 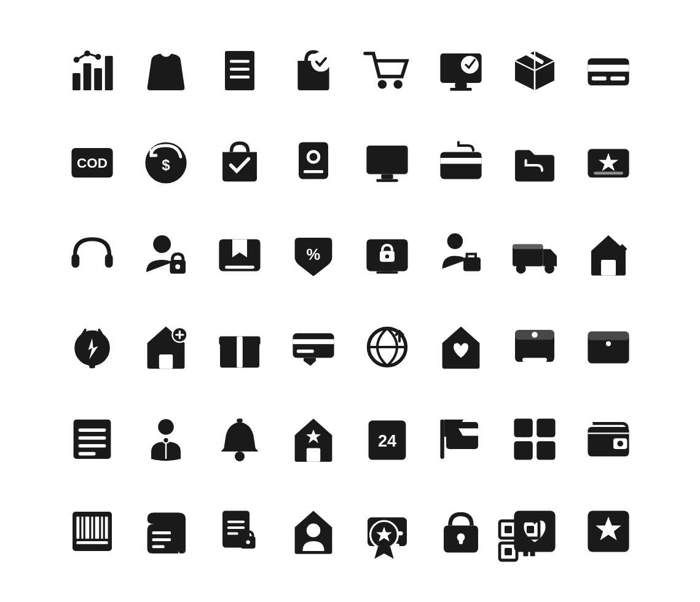 I want to click on award-star-icon, so click(x=384, y=541).